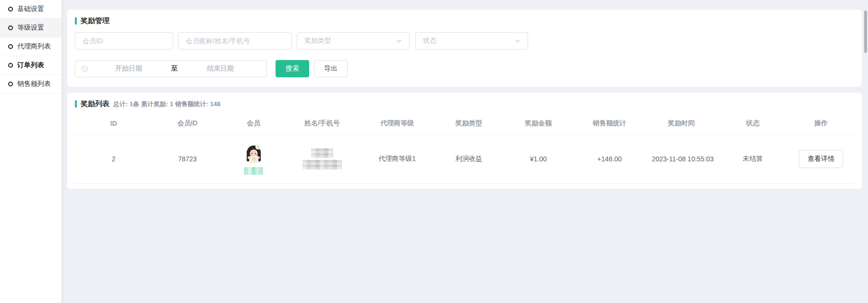 This screenshot has width=868, height=303. What do you see at coordinates (221, 69) in the screenshot?
I see `end-date-placeholder: 结束日期` at bounding box center [221, 69].